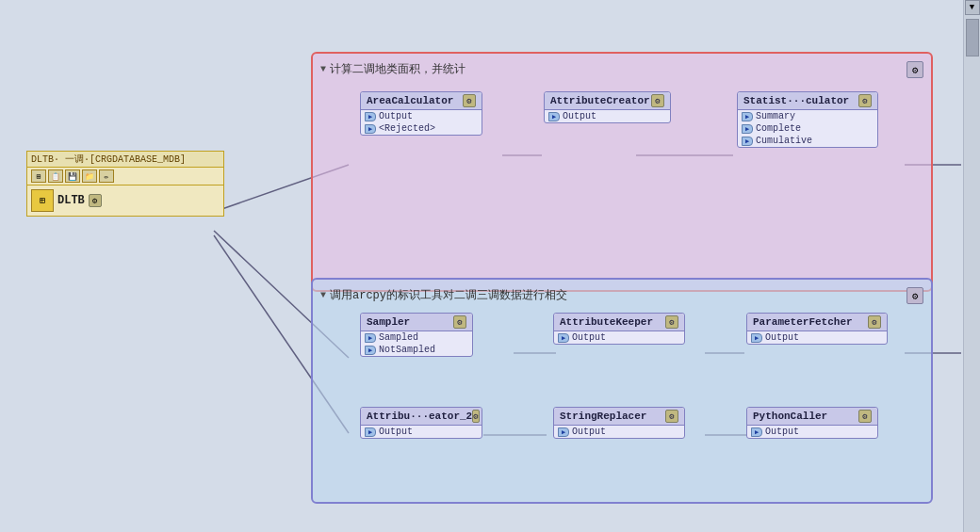  What do you see at coordinates (803, 322) in the screenshot?
I see `node-parameter-fetcher-label: ParameterFetcher` at bounding box center [803, 322].